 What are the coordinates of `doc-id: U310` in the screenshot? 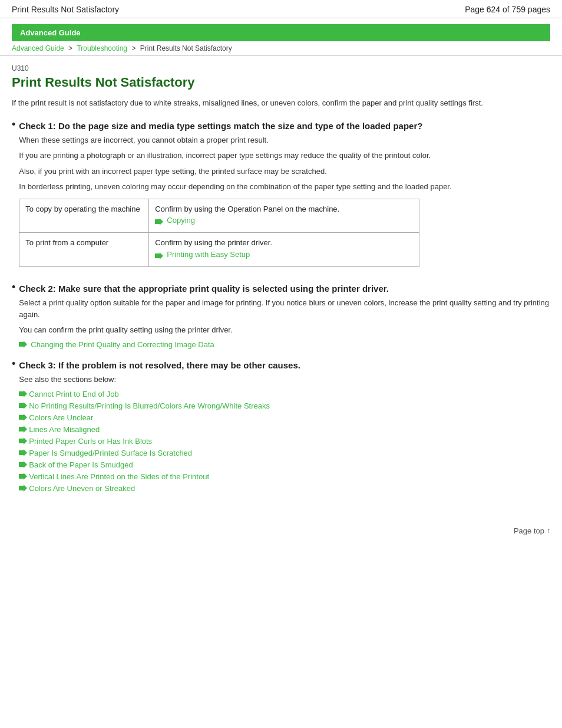 It's located at (281, 68).